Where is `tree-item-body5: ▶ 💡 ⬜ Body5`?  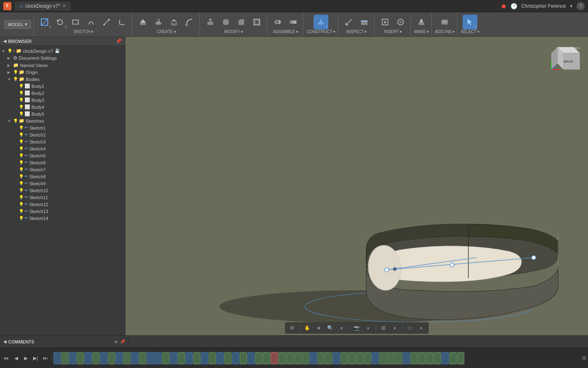
tree-item-body5: ▶ 💡 ⬜ Body5 is located at coordinates (62, 114).